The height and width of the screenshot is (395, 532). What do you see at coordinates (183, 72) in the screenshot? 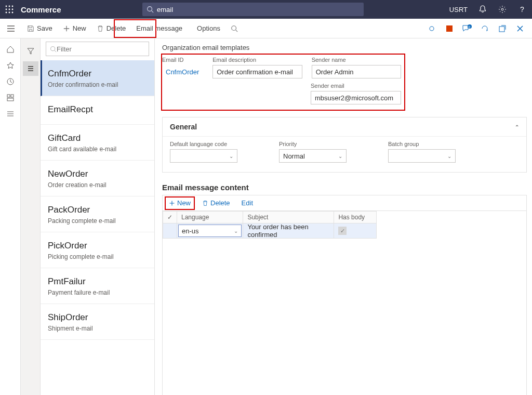
I see `email-id-value: CnfmOrder` at bounding box center [183, 72].